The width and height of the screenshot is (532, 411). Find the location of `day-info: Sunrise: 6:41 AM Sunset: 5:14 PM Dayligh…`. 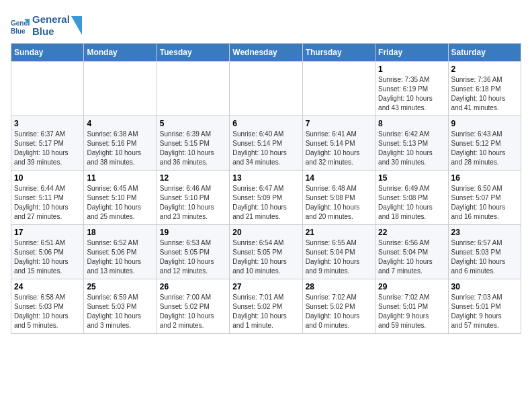

day-info: Sunrise: 6:41 AM Sunset: 5:14 PM Dayligh… is located at coordinates (339, 148).